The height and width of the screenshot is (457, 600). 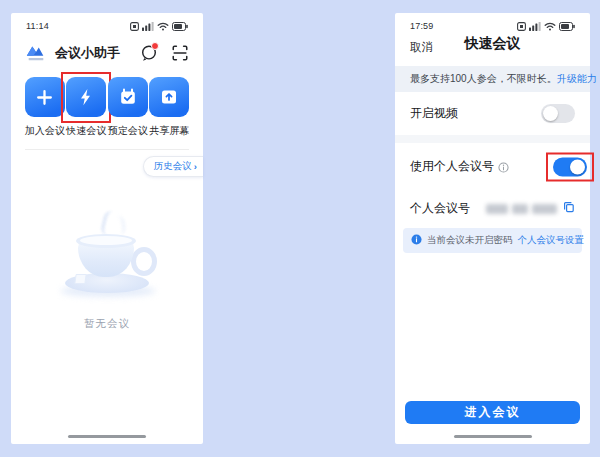 What do you see at coordinates (148, 26) in the screenshot?
I see `signal-icon` at bounding box center [148, 26].